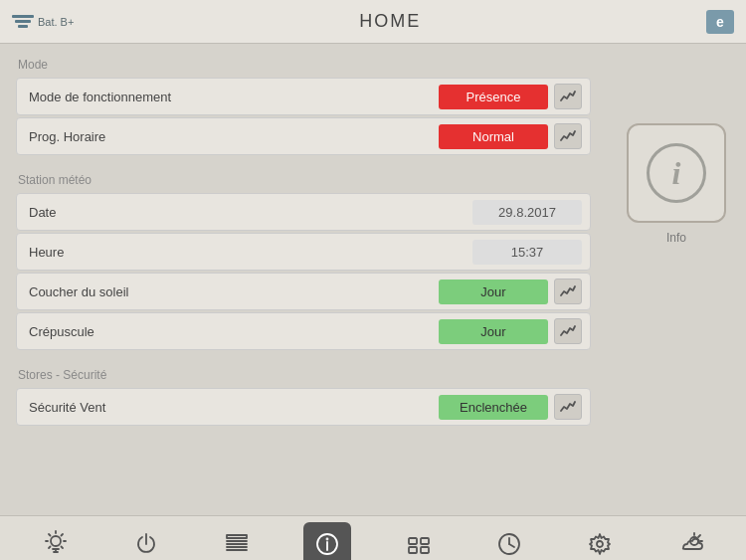 The image size is (746, 560). Describe the element at coordinates (373, 537) in the screenshot. I see `footer-toolbar` at that location.